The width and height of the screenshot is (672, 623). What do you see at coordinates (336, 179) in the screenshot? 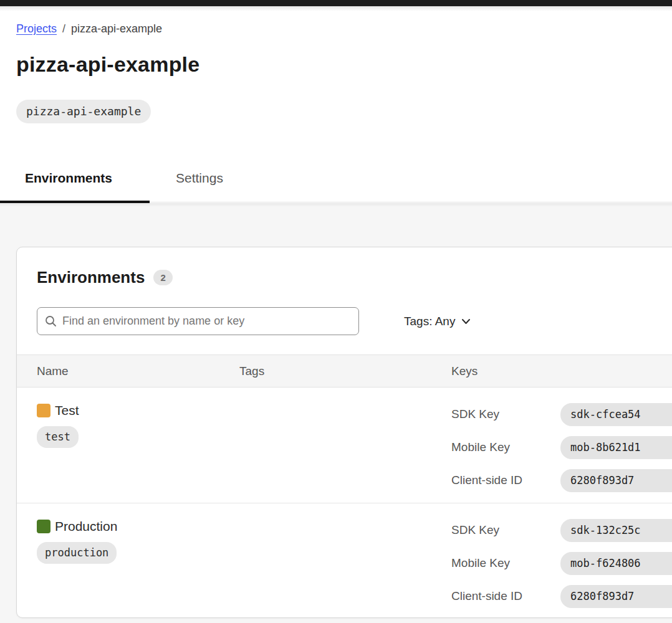
I see `tab-bar: Environments Settings` at bounding box center [336, 179].